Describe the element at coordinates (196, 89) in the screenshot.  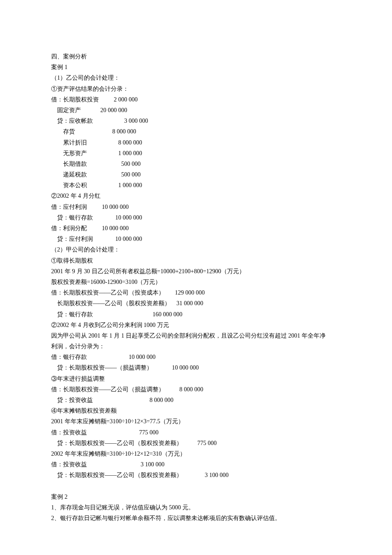
I see `text-line: ①资产评估结果的会计分录：` at that location.